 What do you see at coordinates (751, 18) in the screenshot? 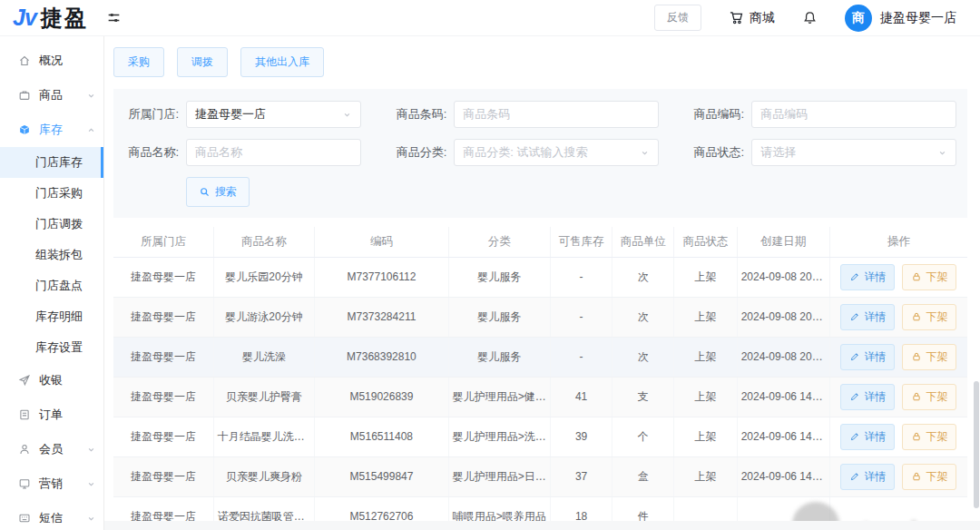
I see `mall-button: 商城` at bounding box center [751, 18].